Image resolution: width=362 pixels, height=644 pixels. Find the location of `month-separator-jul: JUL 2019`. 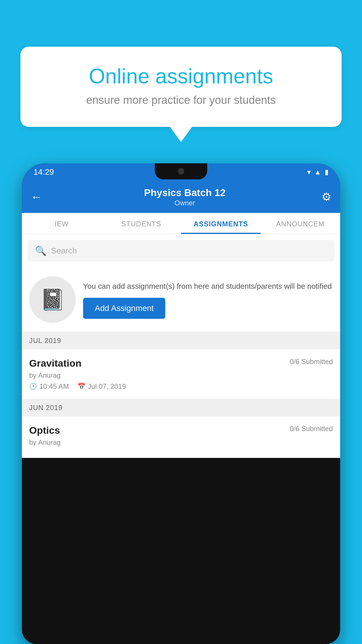

month-separator-jul: JUL 2019 is located at coordinates (181, 341).